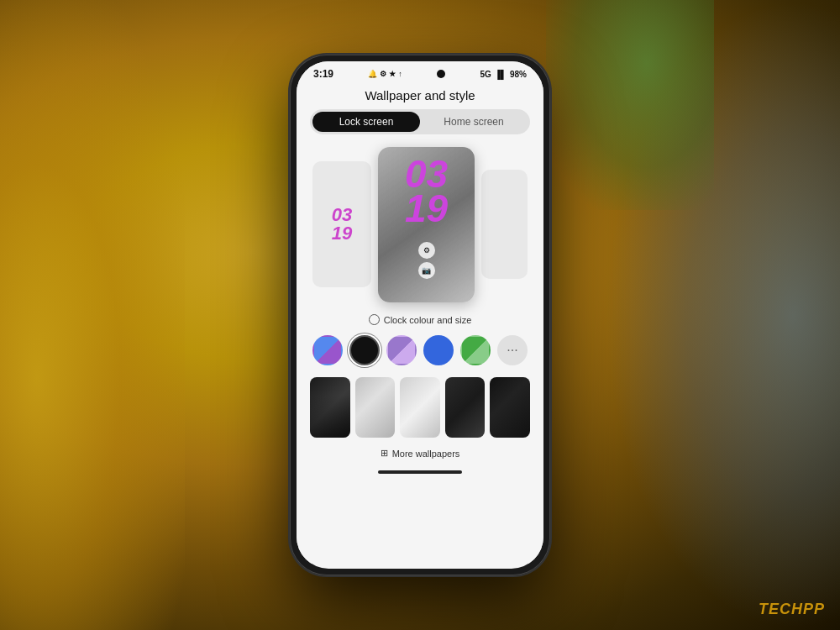 The image size is (840, 630). What do you see at coordinates (323, 74) in the screenshot?
I see `status-time: 3:19` at bounding box center [323, 74].